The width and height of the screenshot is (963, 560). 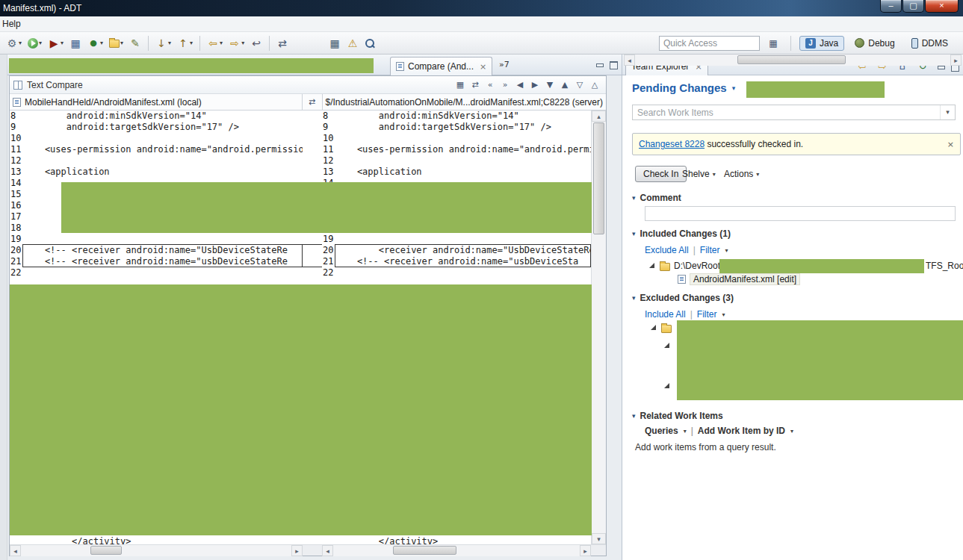 I want to click on vertical-scrollbar: ▴ ▾, so click(x=598, y=327).